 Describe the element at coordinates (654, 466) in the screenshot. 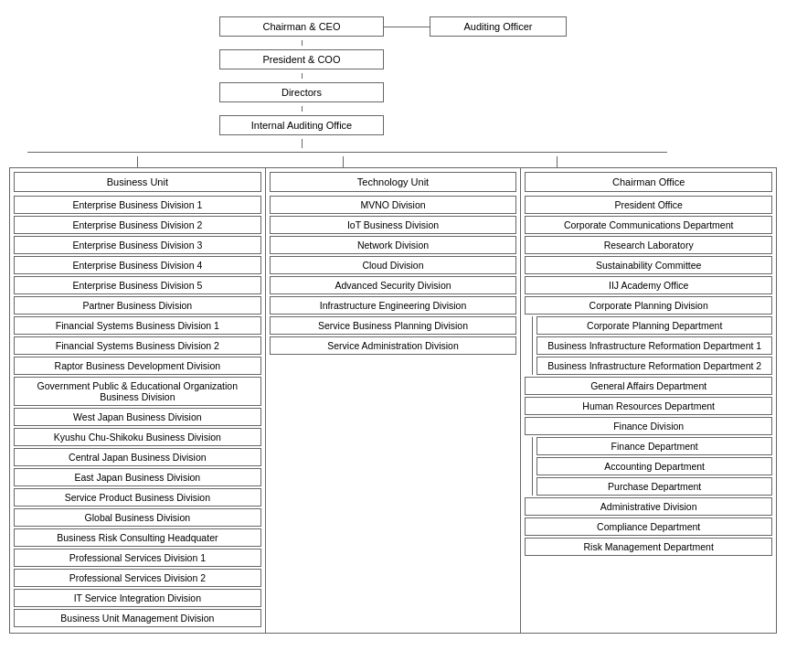

I see `list-item: Accounting Department` at that location.